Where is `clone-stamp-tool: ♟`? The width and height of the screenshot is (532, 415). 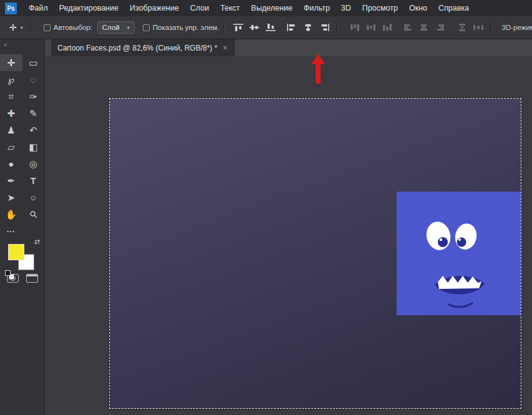
clone-stamp-tool: ♟ is located at coordinates (11, 130).